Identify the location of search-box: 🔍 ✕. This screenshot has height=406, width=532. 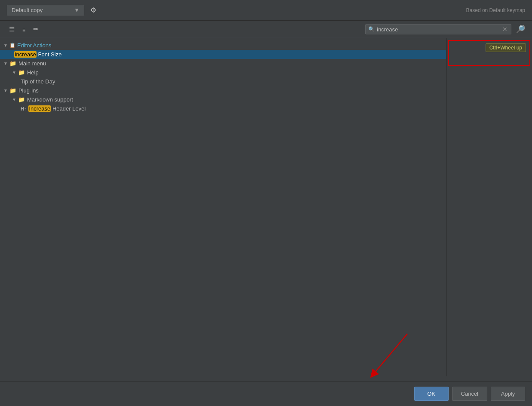
(438, 29).